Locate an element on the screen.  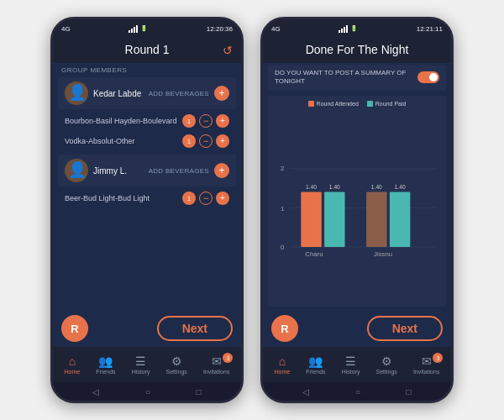
recents-gesture-2: □ is located at coordinates (409, 391).